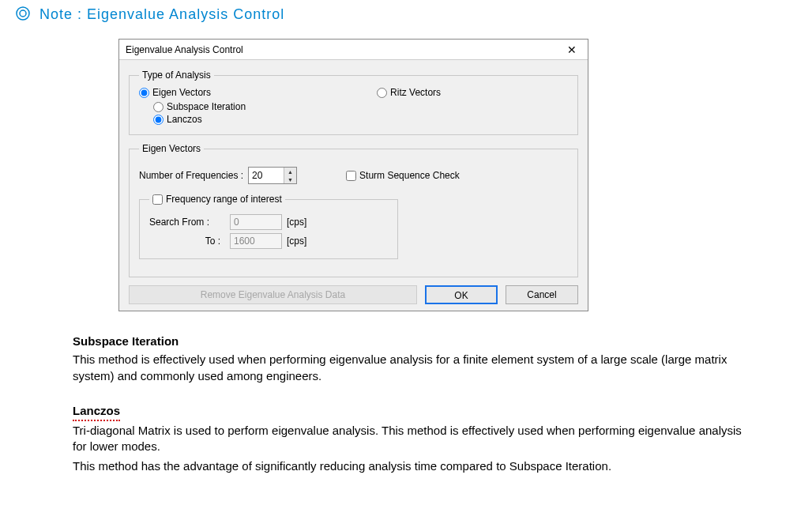 This screenshot has width=812, height=505. Describe the element at coordinates (177, 75) in the screenshot. I see `type-of-analysis-legend: Type of Analysis` at that location.